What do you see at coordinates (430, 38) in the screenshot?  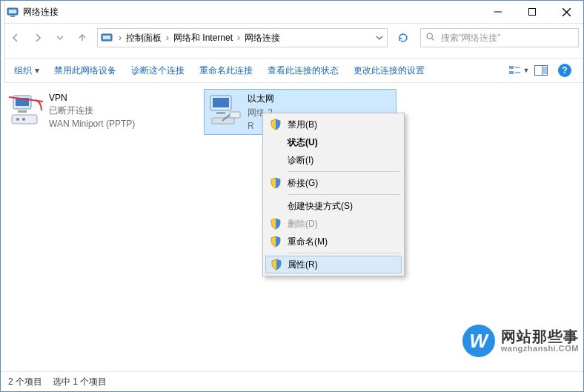 I see `search-icon` at bounding box center [430, 38].